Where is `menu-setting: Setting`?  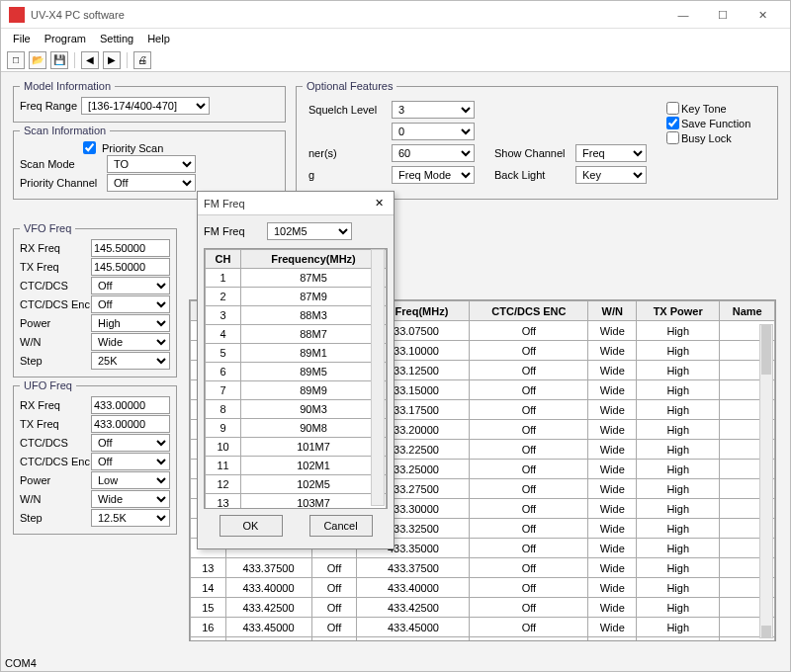
menu-setting: Setting is located at coordinates (117, 39).